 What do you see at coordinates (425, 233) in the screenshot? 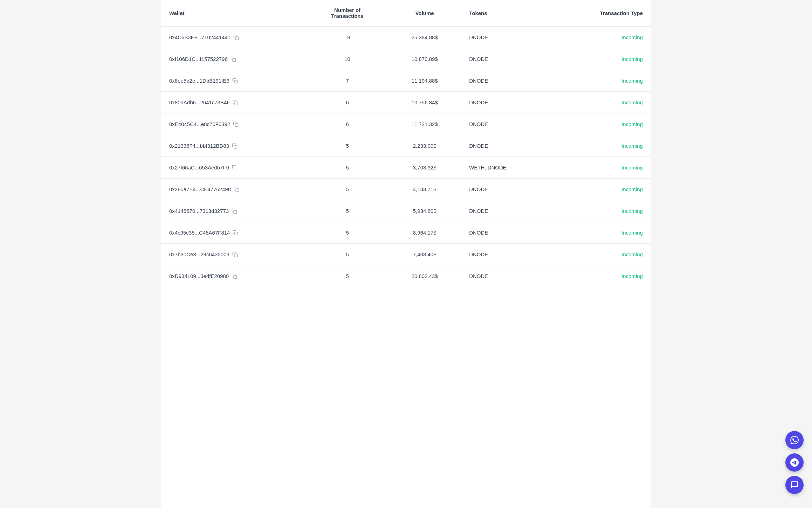
I see `volume-value: 8,964.17$` at bounding box center [425, 233].